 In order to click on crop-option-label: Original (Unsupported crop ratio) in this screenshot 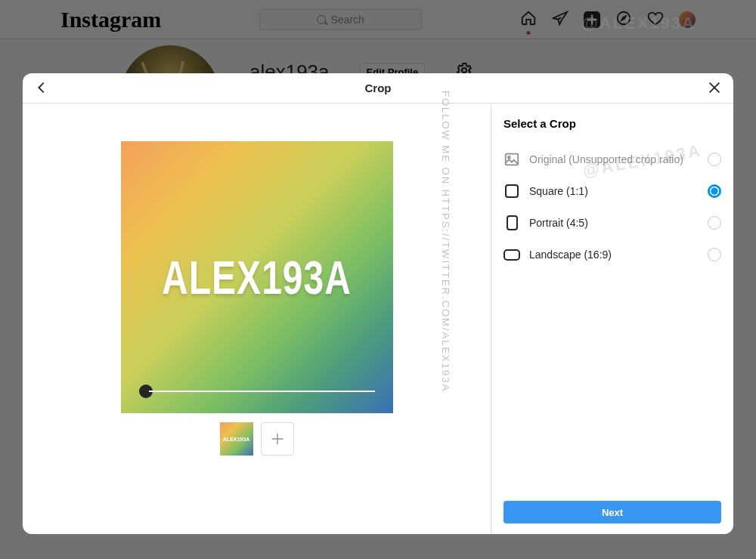, I will do `click(614, 159)`.